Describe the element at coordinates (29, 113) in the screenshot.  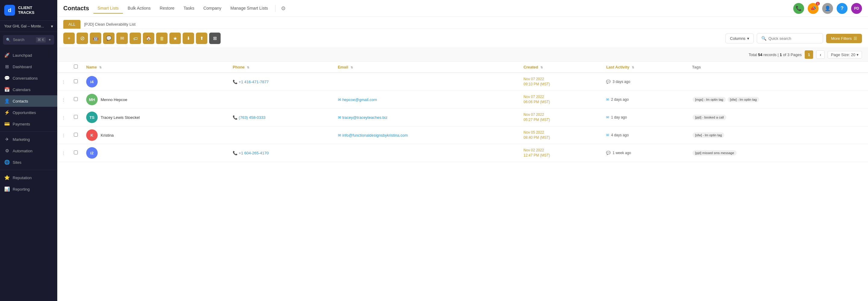
I see `sidebar-item-opportunities: ⚡ Opportunities` at that location.